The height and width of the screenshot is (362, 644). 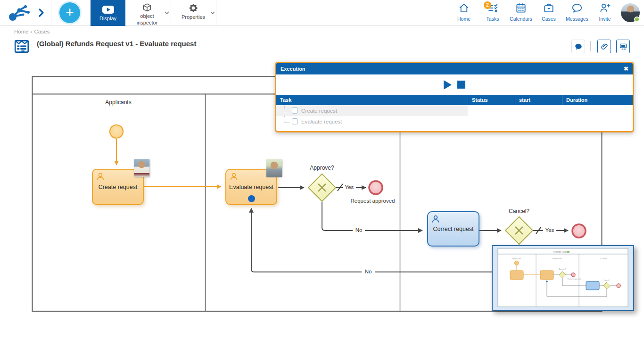 I want to click on invite-person-icon, so click(x=605, y=8).